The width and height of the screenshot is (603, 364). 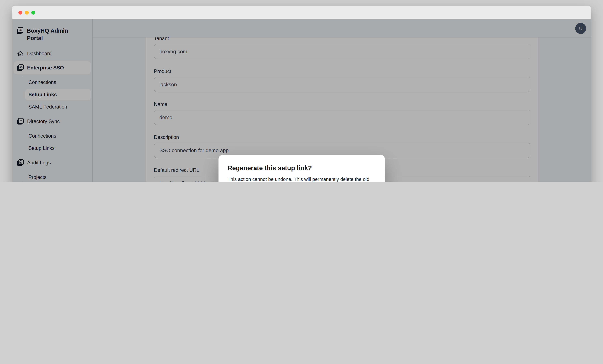 What do you see at coordinates (302, 168) in the screenshot?
I see `regenerate-confirm-modal: Regenerate this setup link? This action …` at bounding box center [302, 168].